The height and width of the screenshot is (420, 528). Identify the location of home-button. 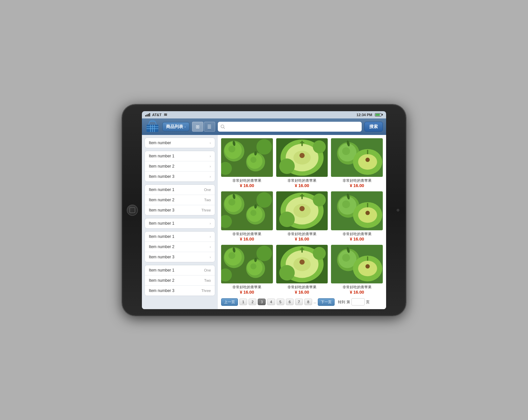
(132, 210).